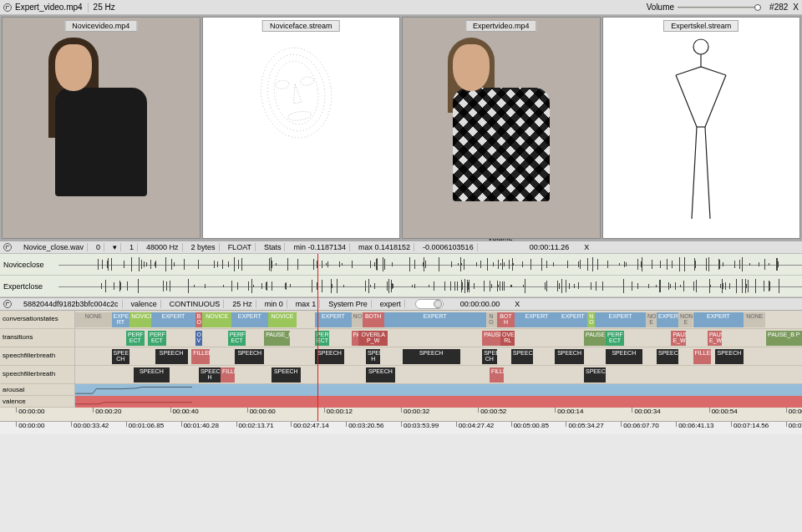 Image resolution: width=802 pixels, height=532 pixels. I want to click on segment: BOTH, so click(373, 320).